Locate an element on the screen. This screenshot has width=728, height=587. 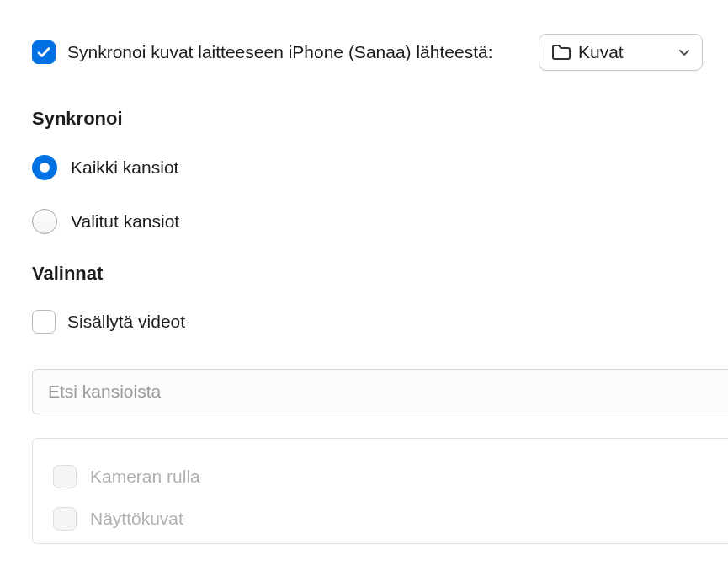
radio-all-folders-label: Kaikki kansiot is located at coordinates (125, 168).